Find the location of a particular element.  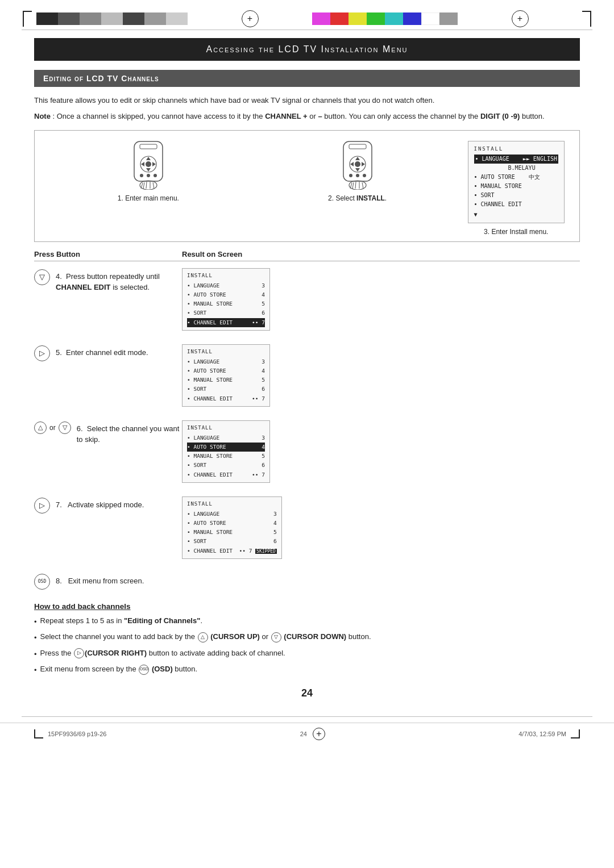

up-arrow-btn: △ is located at coordinates (40, 428).